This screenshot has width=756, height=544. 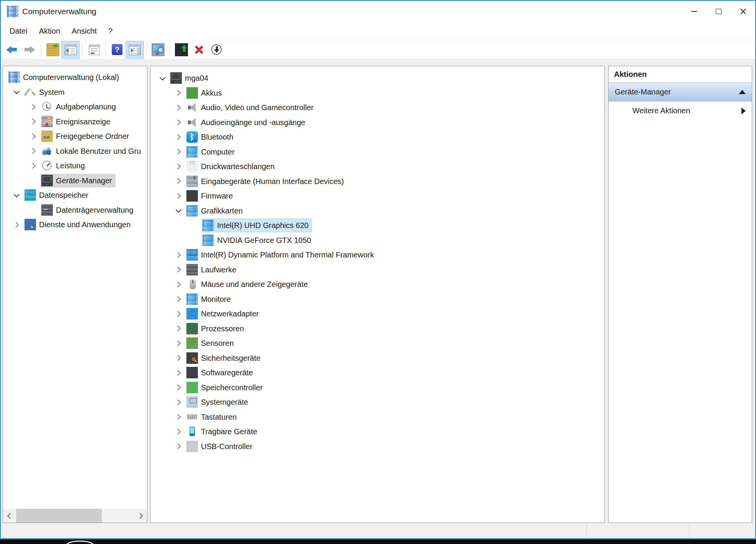 What do you see at coordinates (52, 92) in the screenshot?
I see `tree-item-label: System` at bounding box center [52, 92].